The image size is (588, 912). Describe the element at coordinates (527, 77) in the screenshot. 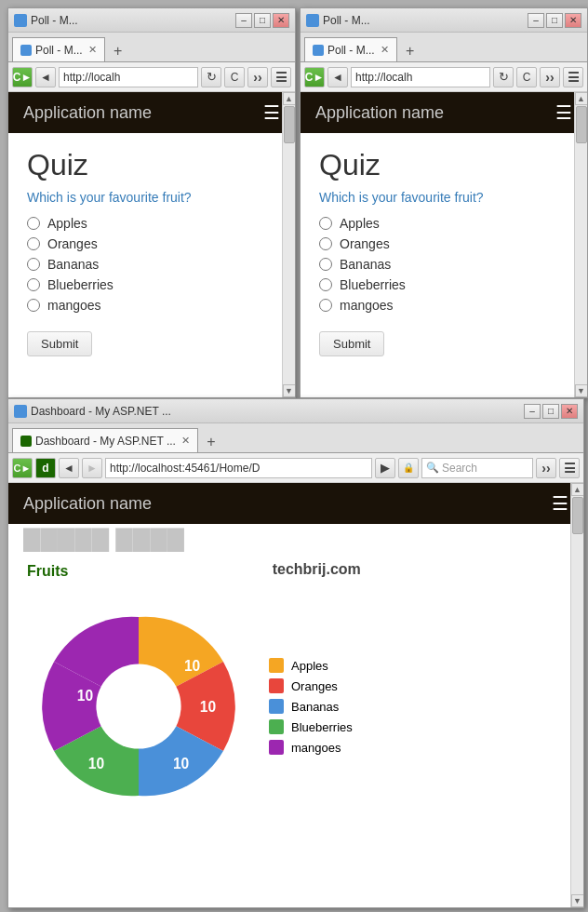

I see `back-history-2: C` at that location.